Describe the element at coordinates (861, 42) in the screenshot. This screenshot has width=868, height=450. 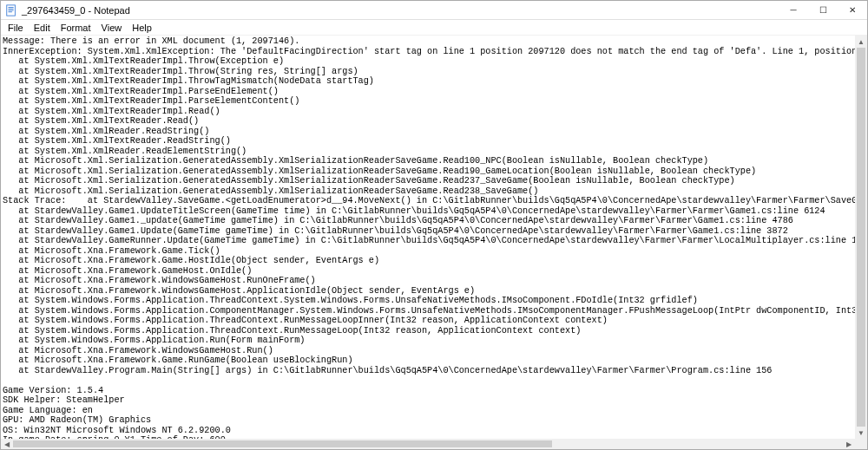
I see `scroll-up-arrow-icon: ▲` at that location.